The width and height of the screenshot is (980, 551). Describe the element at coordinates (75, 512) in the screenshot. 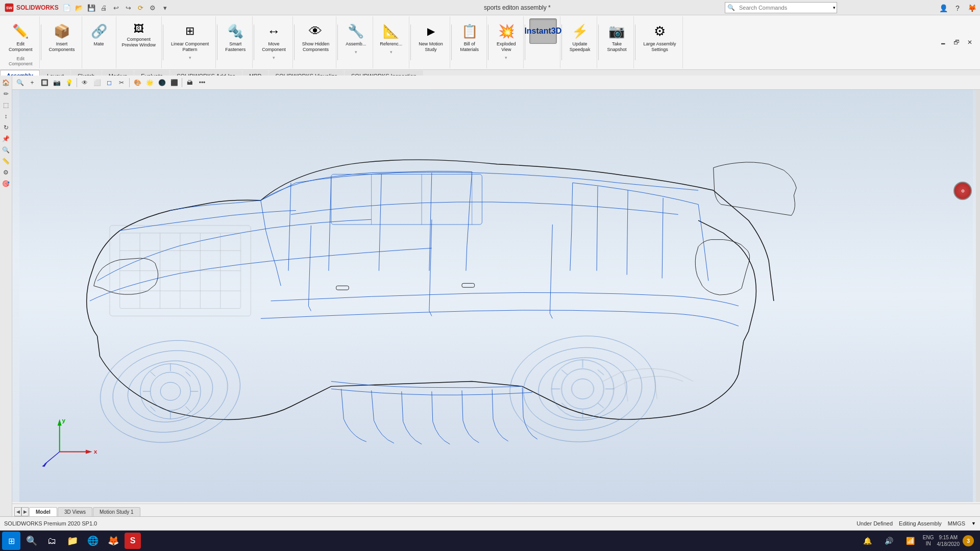

I see `tab-3d-views: 3D Views` at that location.